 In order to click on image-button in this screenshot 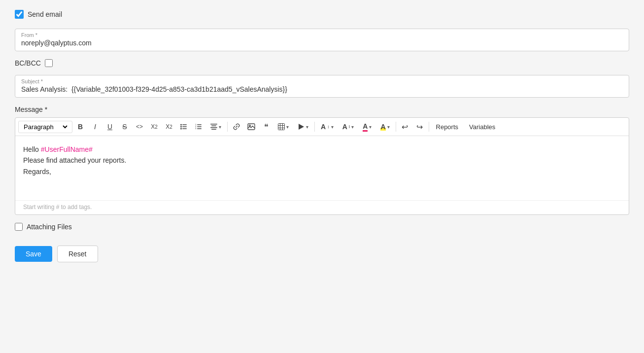, I will do `click(251, 127)`.